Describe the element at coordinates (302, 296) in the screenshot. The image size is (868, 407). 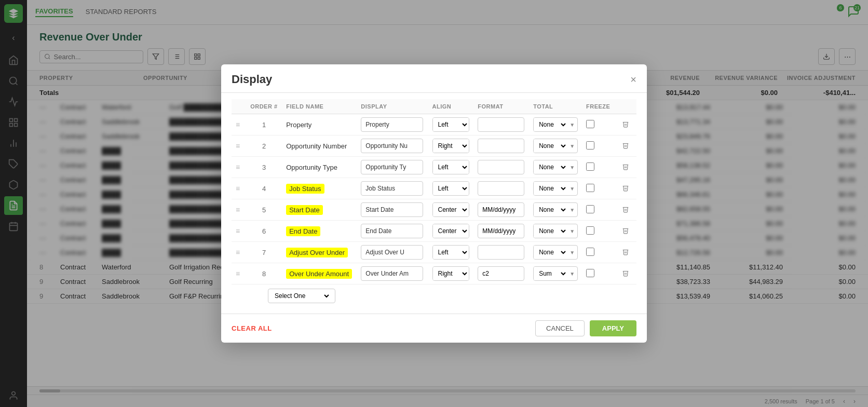
I see `add-field-select: Select One Property Opportunity Number O…` at that location.